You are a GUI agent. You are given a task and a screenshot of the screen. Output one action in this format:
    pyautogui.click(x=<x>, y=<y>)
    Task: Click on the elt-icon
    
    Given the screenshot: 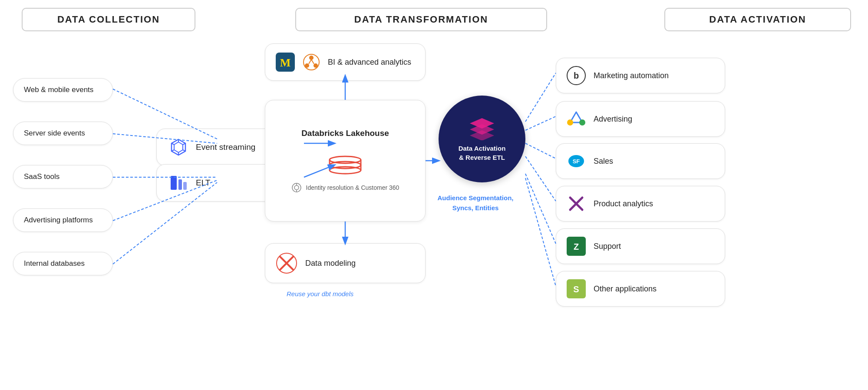 What is the action you would take?
    pyautogui.click(x=178, y=183)
    